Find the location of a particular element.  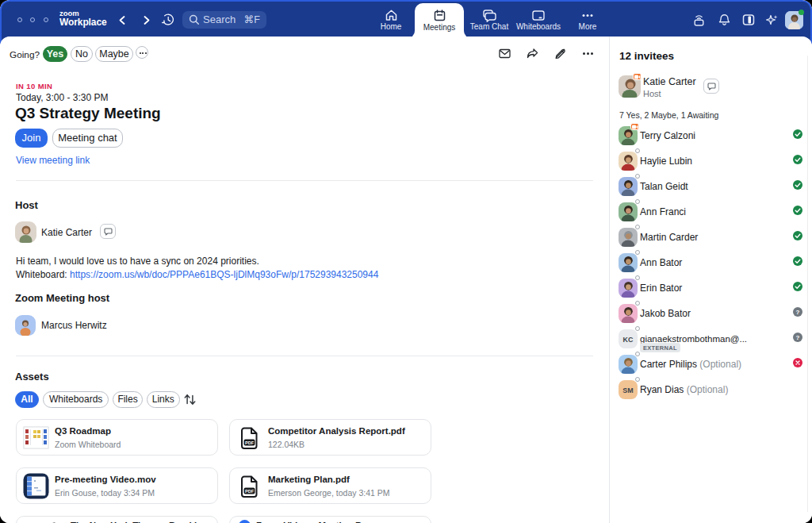

svg-text: SM is located at coordinates (628, 390).